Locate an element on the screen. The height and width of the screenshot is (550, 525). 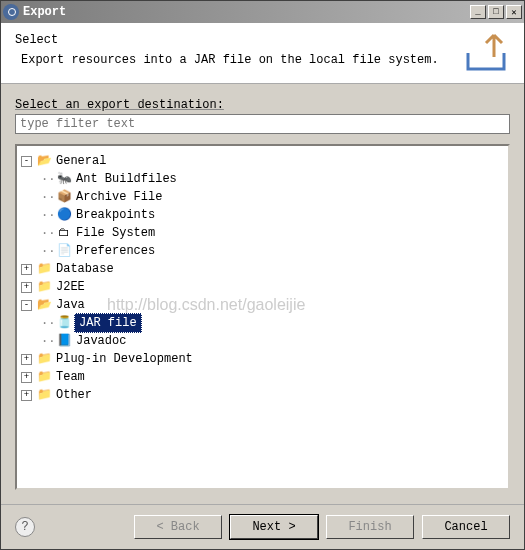
tree-node: ··🫙JAR file is located at coordinates (262, 323).